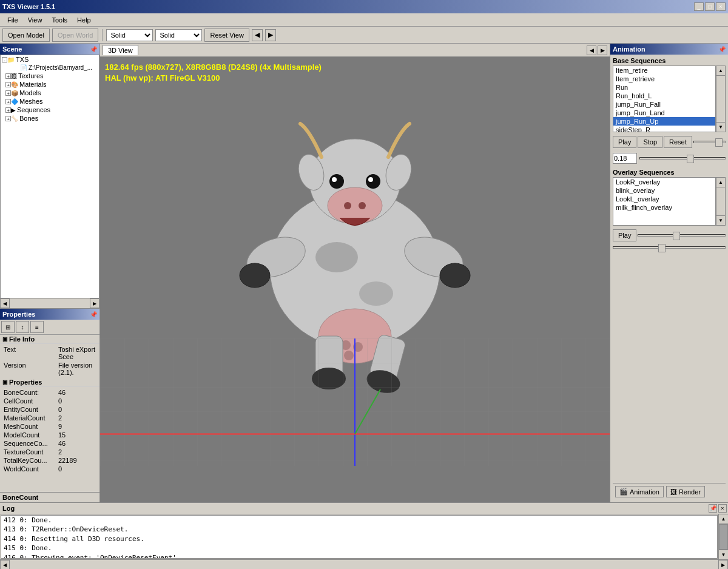 This screenshot has width=728, height=569. What do you see at coordinates (723, 519) in the screenshot?
I see `log-scroll-up: ▲` at bounding box center [723, 519].